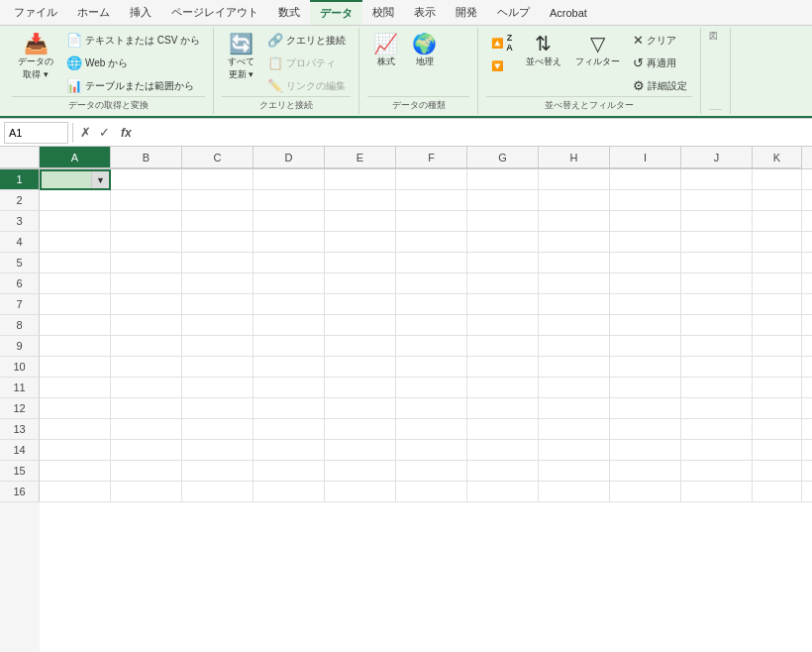  What do you see at coordinates (289, 264) in the screenshot?
I see `cell-d5` at bounding box center [289, 264].